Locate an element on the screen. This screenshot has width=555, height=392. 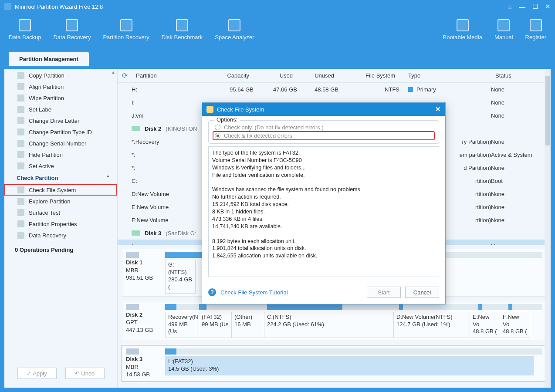
sidebar-item-explore-partition: Explore Partition is located at coordinates (61, 201).